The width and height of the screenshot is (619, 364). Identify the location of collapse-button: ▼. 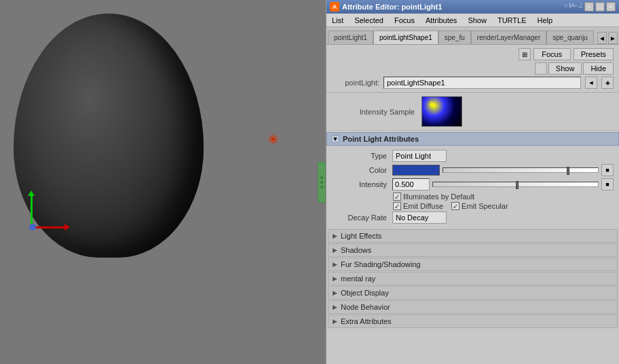
(335, 139).